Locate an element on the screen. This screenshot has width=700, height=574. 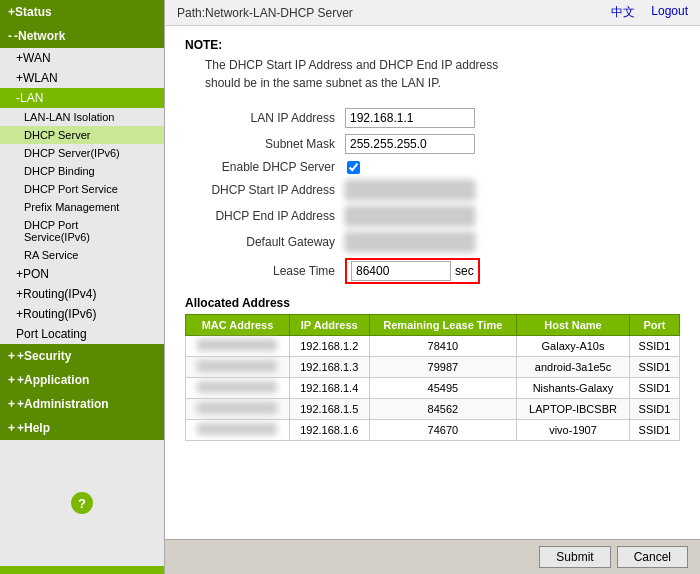
subnet-mask-label: Subnet Mask is located at coordinates (265, 144).